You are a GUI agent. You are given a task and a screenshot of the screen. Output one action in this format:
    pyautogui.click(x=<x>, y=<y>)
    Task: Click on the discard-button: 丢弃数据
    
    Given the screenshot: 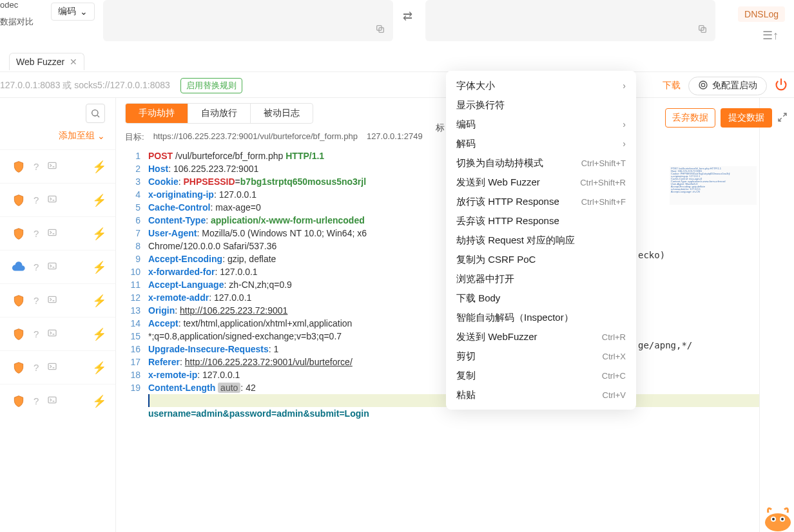 What is the action you would take?
    pyautogui.click(x=690, y=118)
    